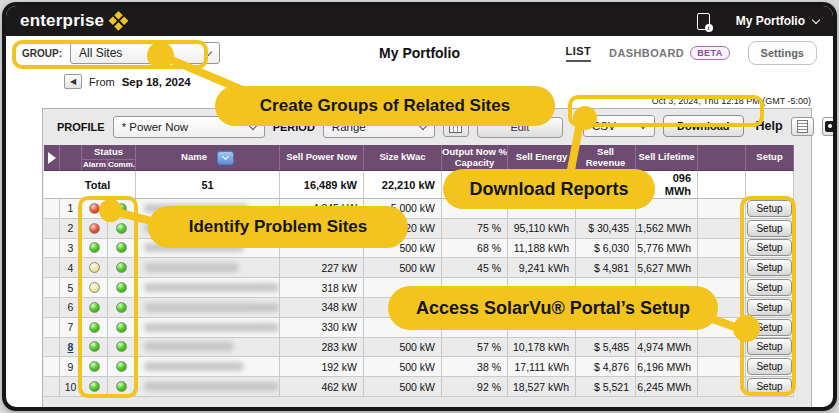 The width and height of the screenshot is (839, 413). What do you see at coordinates (782, 53) in the screenshot?
I see `settings-button: Settings` at bounding box center [782, 53].